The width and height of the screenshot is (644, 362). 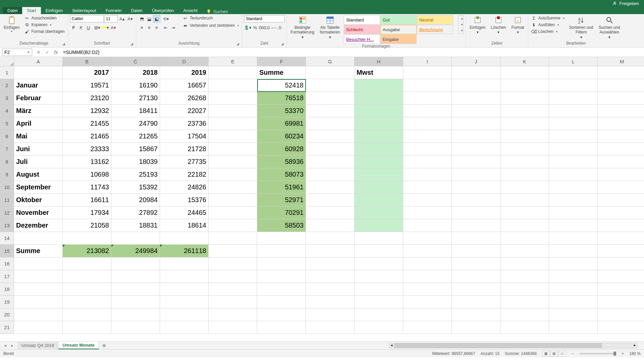 What do you see at coordinates (184, 238) in the screenshot?
I see `cell-D14` at bounding box center [184, 238].